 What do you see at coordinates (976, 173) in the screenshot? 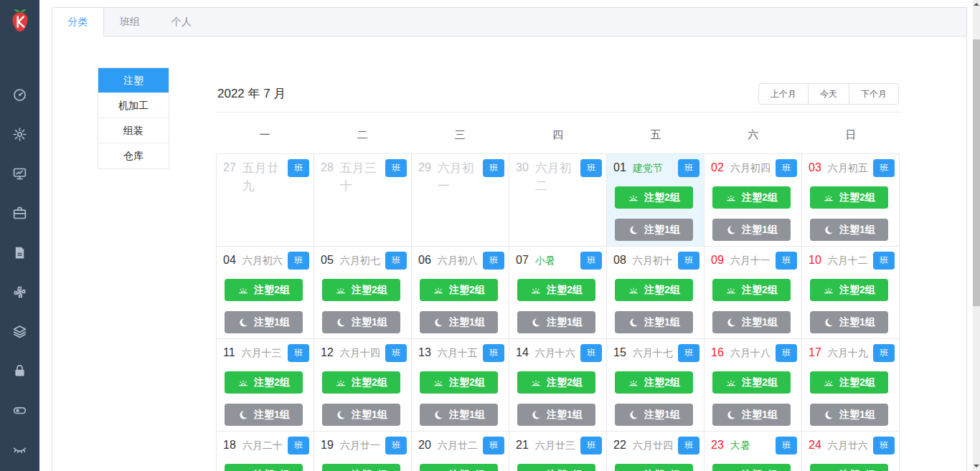
I see `scrollbar-thumb` at bounding box center [976, 173].